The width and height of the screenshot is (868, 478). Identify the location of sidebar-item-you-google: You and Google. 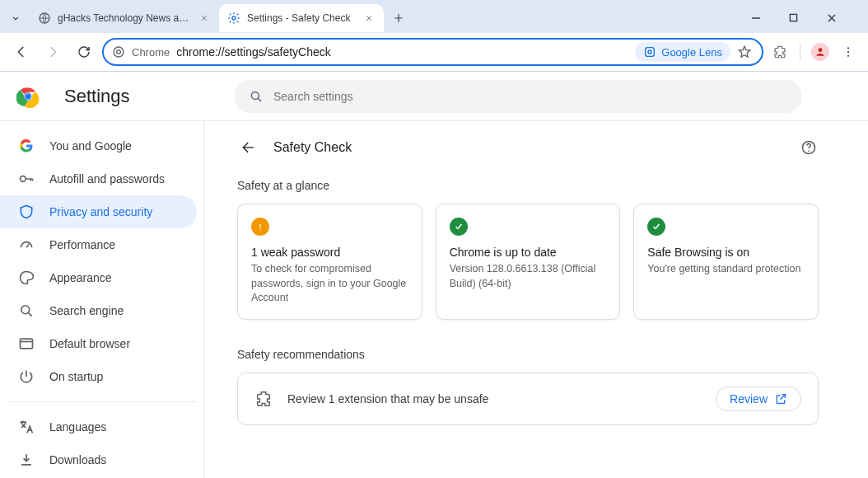
(99, 146).